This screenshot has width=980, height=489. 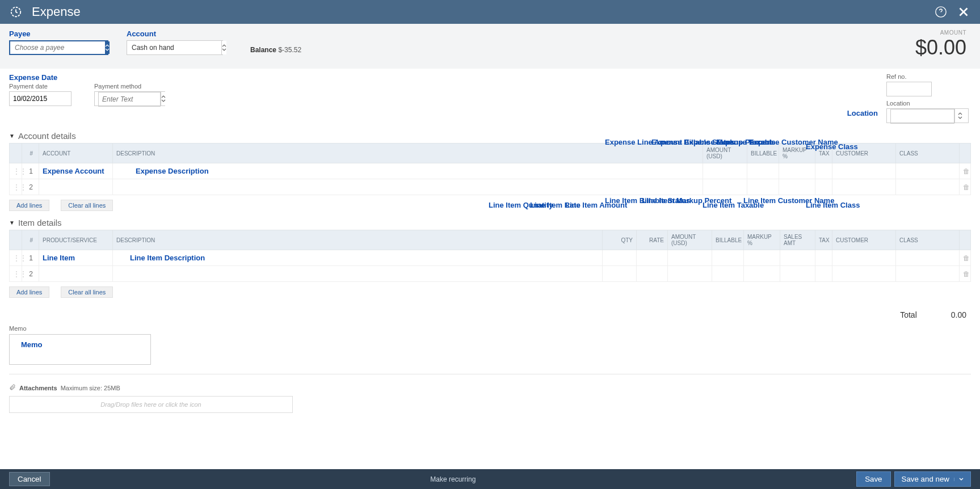 I want to click on cell-description: Line Item Description, so click(x=357, y=258).